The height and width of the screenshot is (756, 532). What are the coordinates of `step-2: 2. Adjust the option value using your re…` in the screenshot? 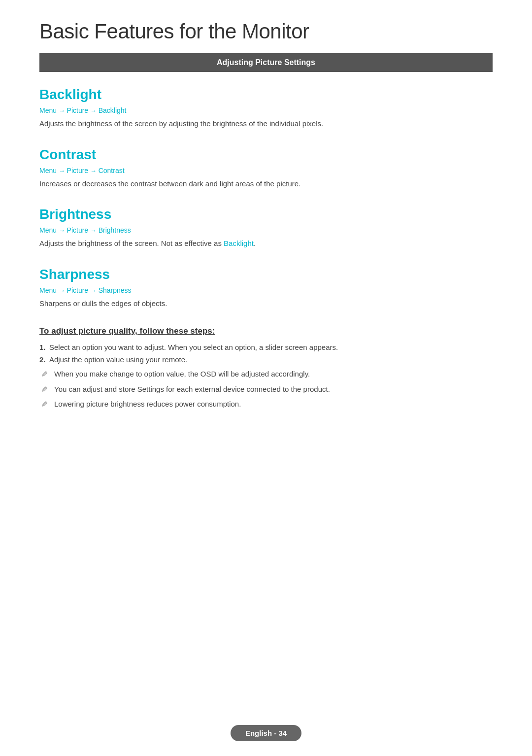 It's located at (266, 360).